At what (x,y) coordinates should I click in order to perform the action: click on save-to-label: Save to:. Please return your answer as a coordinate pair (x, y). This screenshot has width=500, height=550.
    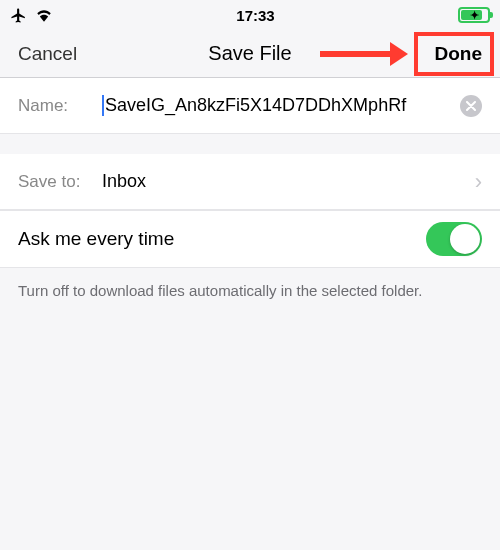
    Looking at the image, I should click on (60, 182).